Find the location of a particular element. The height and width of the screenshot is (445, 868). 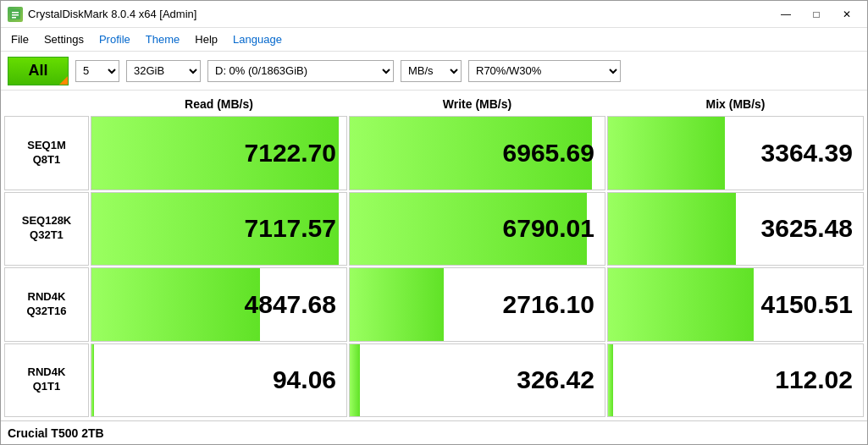

row-mix-value: 3364.39 is located at coordinates (807, 153).